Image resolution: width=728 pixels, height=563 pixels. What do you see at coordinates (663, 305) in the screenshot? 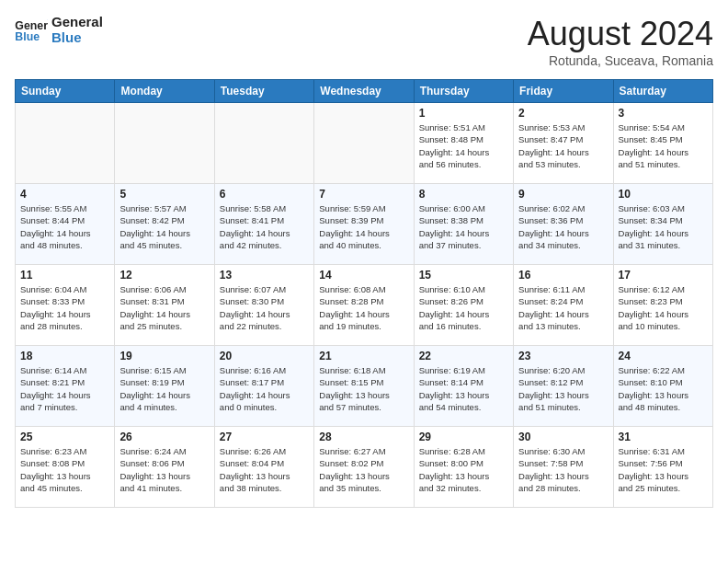
I see `table-row: 17Sunrise: 6:12 AMSunset: 8:23 PMDayligh…` at bounding box center [663, 305].